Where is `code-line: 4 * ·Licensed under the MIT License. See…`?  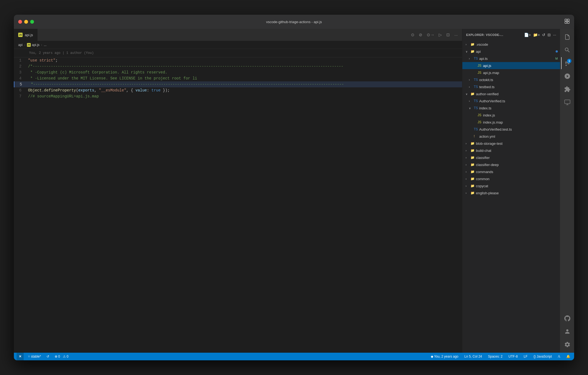
code-line: 4 * ·Licensed under the MIT License. See… is located at coordinates (238, 78).